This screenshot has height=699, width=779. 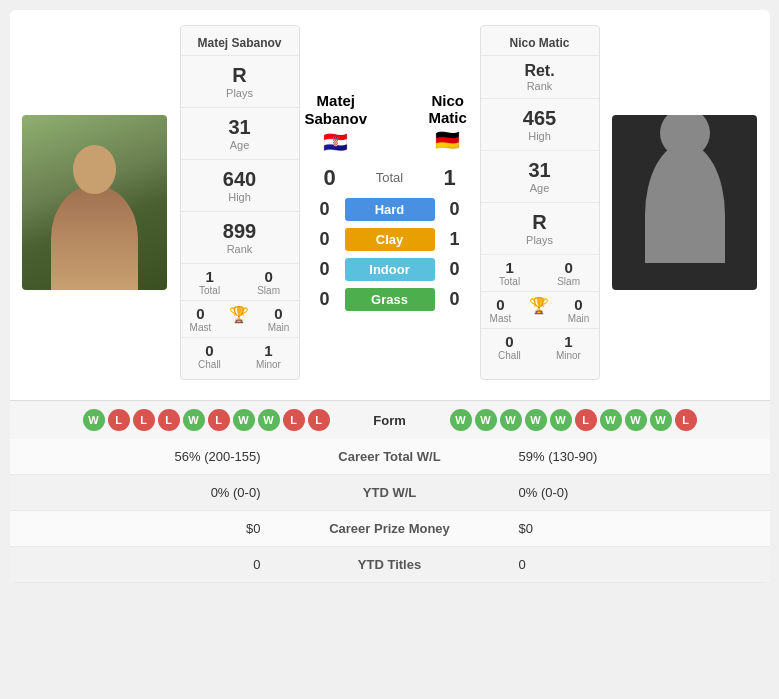 What do you see at coordinates (685, 203) in the screenshot?
I see `player2-silhouette` at bounding box center [685, 203].